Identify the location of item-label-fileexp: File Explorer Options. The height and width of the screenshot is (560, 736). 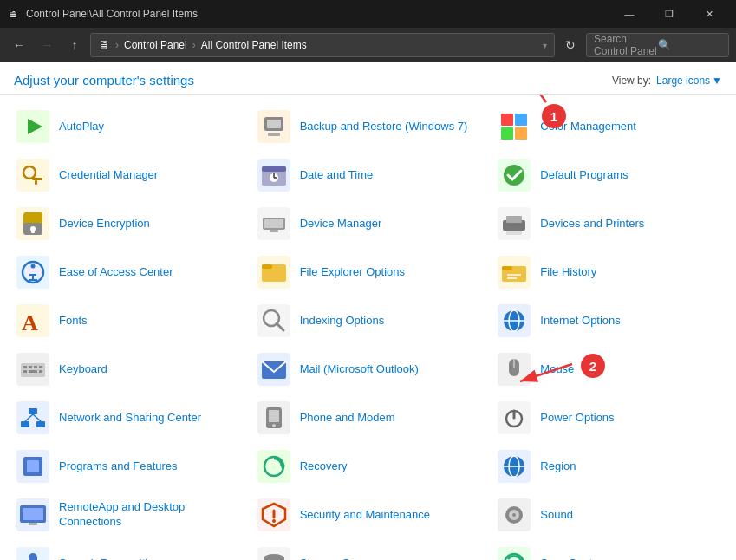
(352, 272).